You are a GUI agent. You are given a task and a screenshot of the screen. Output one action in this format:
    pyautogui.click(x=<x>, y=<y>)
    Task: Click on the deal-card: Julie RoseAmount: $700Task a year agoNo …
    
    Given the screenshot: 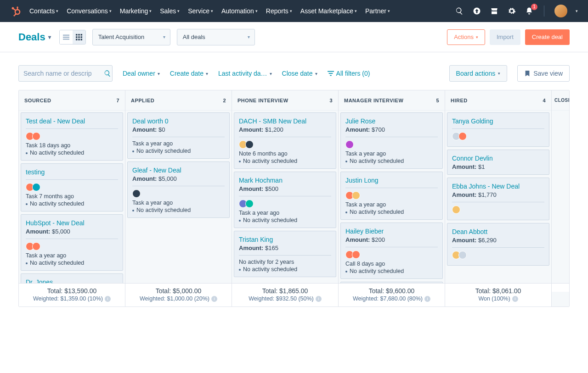 What is the action you would take?
    pyautogui.click(x=391, y=140)
    